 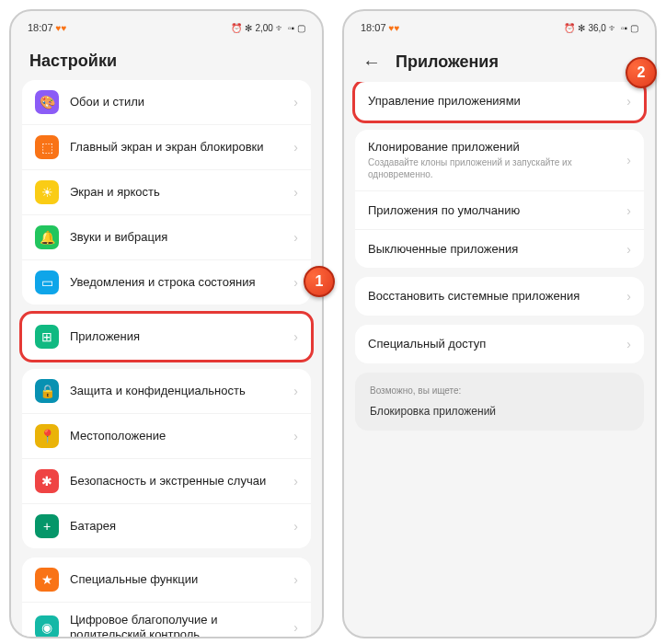 I want to click on item-disabled-apps: Выключенные приложения ›, so click(x=500, y=248).